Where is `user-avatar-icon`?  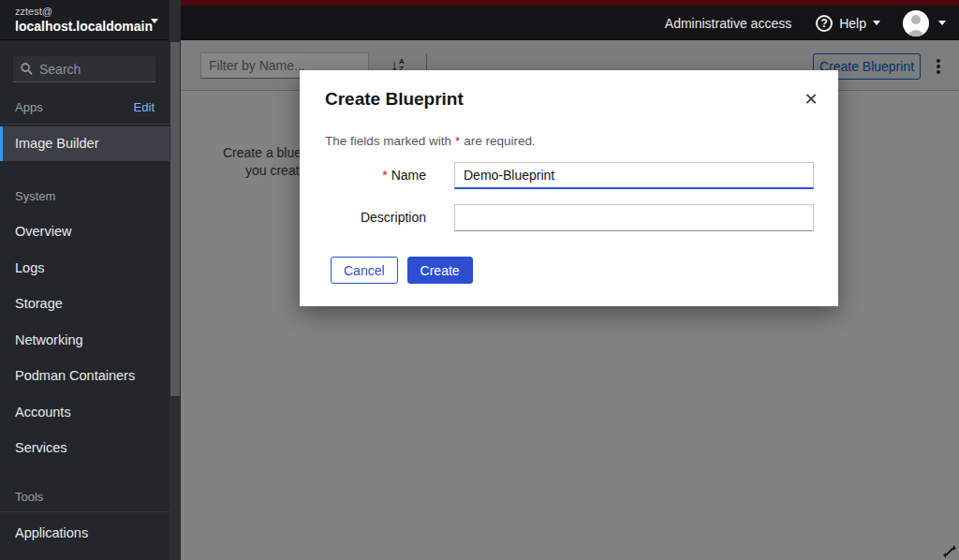
user-avatar-icon is located at coordinates (916, 23).